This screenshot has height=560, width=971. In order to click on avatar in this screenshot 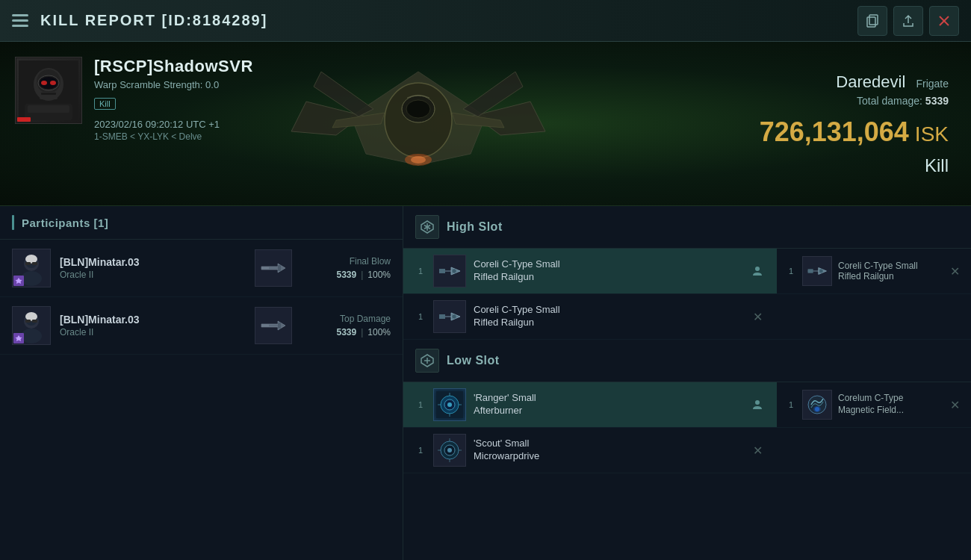, I will do `click(49, 90)`.